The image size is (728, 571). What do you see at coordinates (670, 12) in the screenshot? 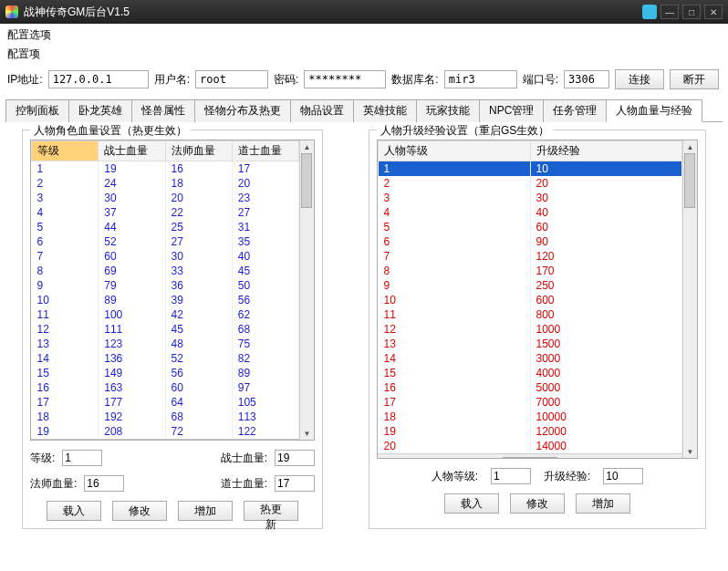
I see `minimize-button: —` at bounding box center [670, 12].